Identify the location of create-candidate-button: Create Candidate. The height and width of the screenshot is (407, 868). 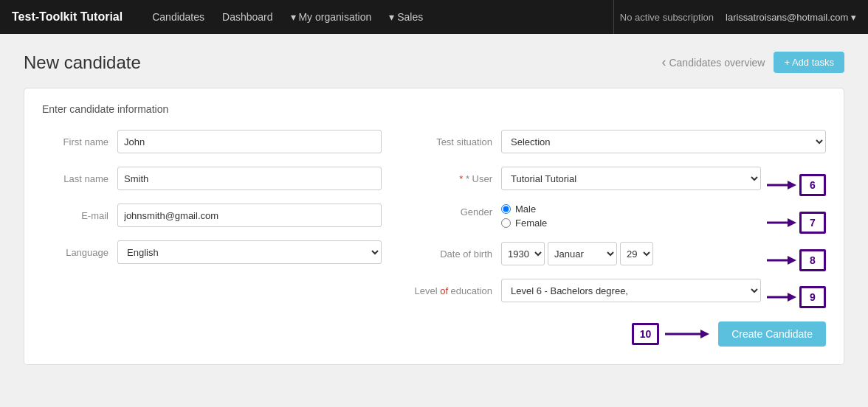
(772, 334).